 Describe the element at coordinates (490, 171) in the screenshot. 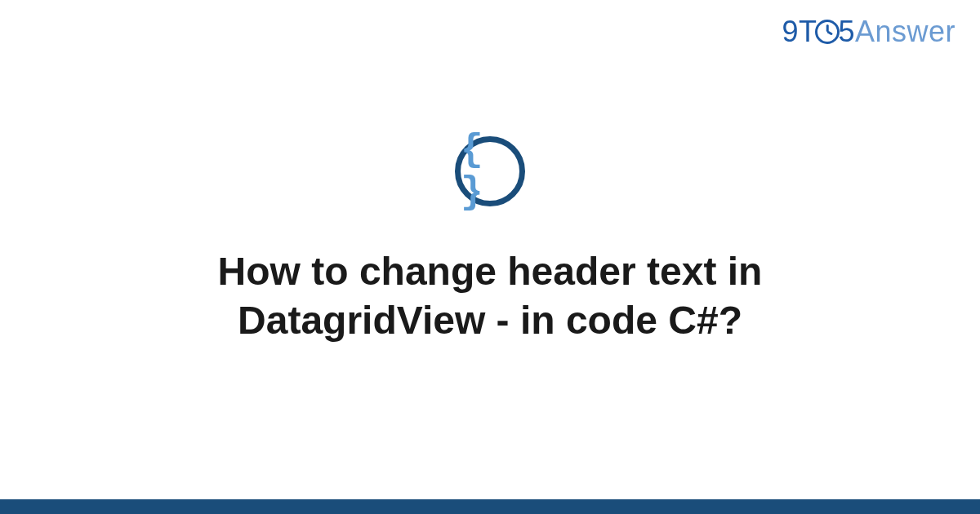

I see `category-badge: { }` at that location.